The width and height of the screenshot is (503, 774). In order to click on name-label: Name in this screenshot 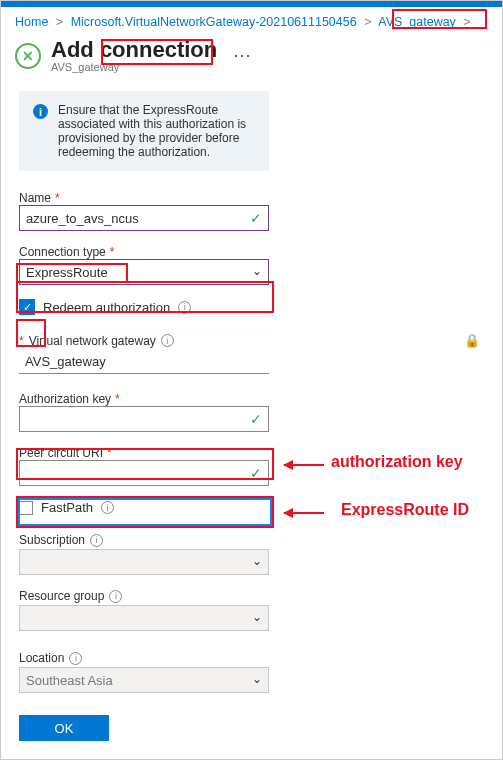, I will do `click(35, 198)`.